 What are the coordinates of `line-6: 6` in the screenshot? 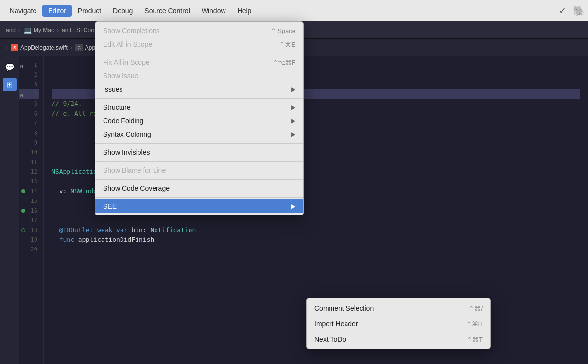 It's located at (29, 114).